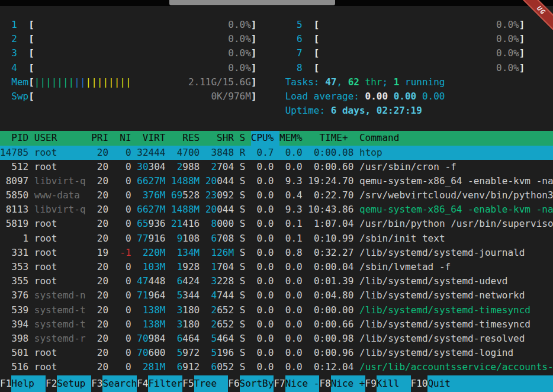  Describe the element at coordinates (490, 384) in the screenshot. I see `fkey-label: Quit` at that location.